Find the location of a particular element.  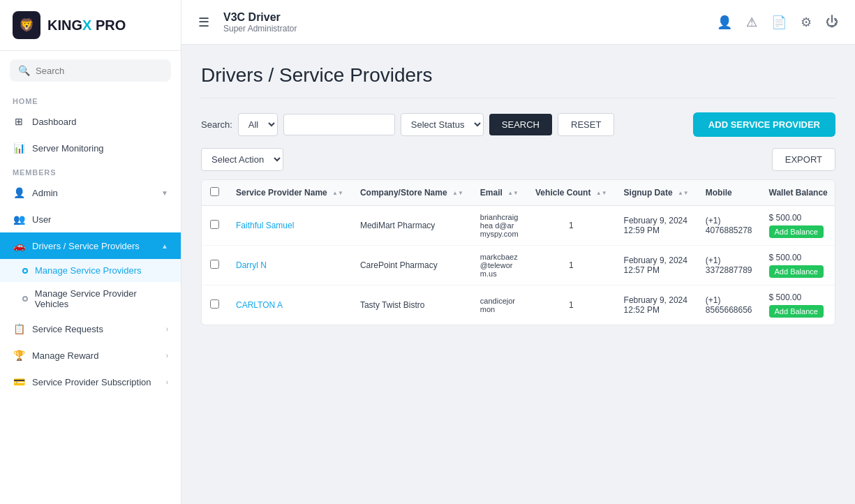

th-name: Service Provider Name ▲▼ is located at coordinates (290, 193).